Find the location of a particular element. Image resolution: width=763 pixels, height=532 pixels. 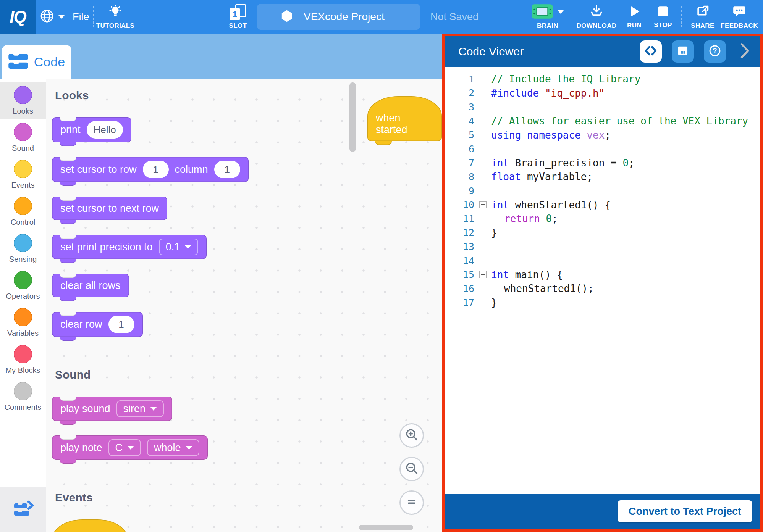

code-line: 15int main() { is located at coordinates (603, 275).